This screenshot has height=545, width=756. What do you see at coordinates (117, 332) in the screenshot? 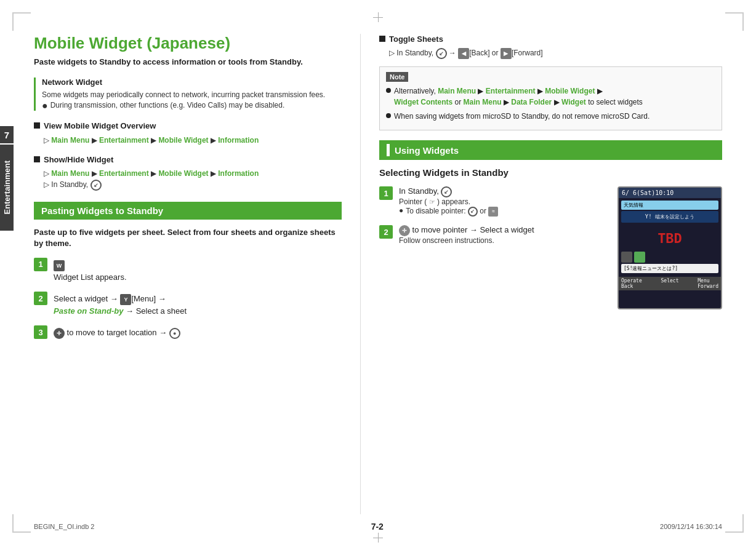
I see `step-3-content: ✛ to move to target location → ●` at bounding box center [117, 332].